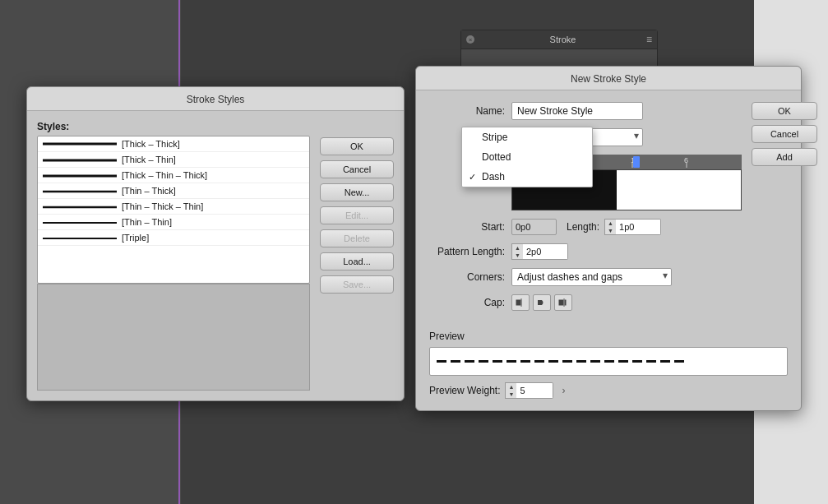  I want to click on dropdown-stripe: Stripe, so click(527, 137).